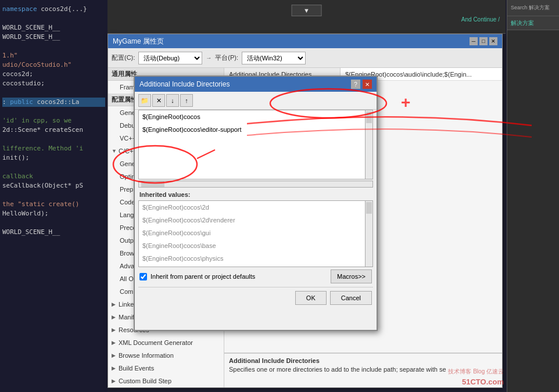 Image resolution: width=559 pixels, height=392 pixels. I want to click on platform-select: 活动(Win32), so click(274, 58).